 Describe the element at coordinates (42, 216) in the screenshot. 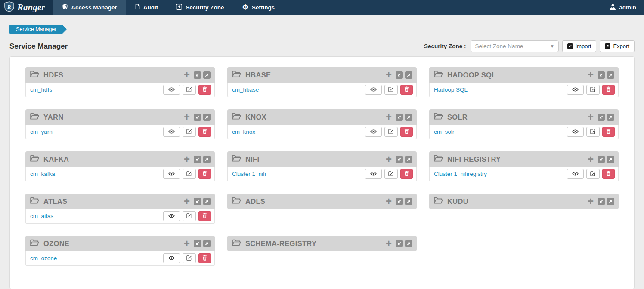

I see `service-link: cm_atlas` at that location.